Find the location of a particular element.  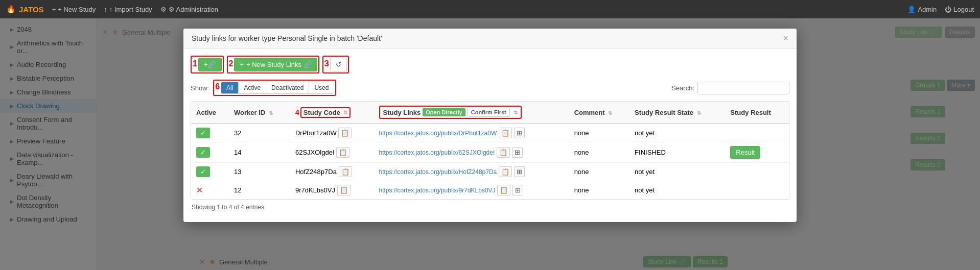

add-link-icon-btn: +🔗 is located at coordinates (210, 64).